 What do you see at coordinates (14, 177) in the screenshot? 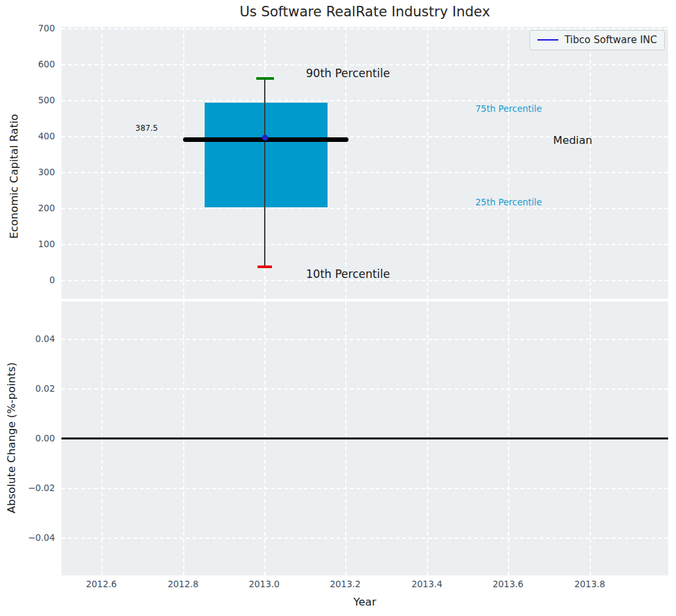
I see `y-axis-label-top: Economic Capital Ratio` at bounding box center [14, 177].